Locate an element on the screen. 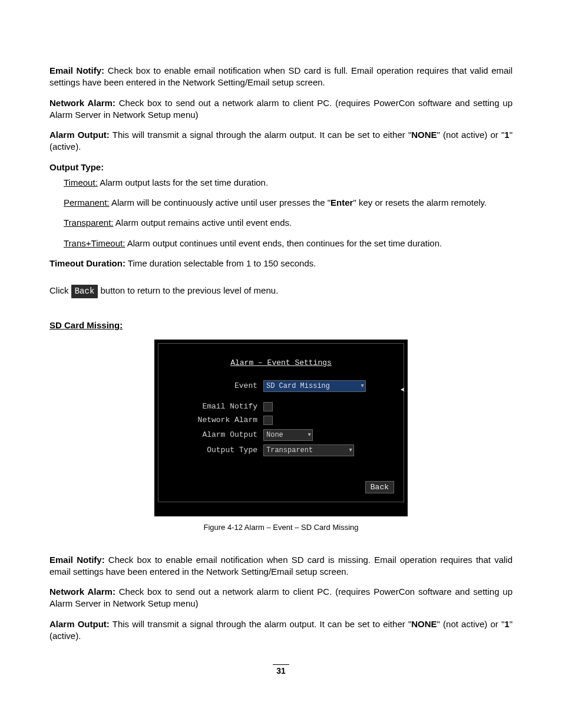  select-alarm-output: None ▼ is located at coordinates (288, 435).